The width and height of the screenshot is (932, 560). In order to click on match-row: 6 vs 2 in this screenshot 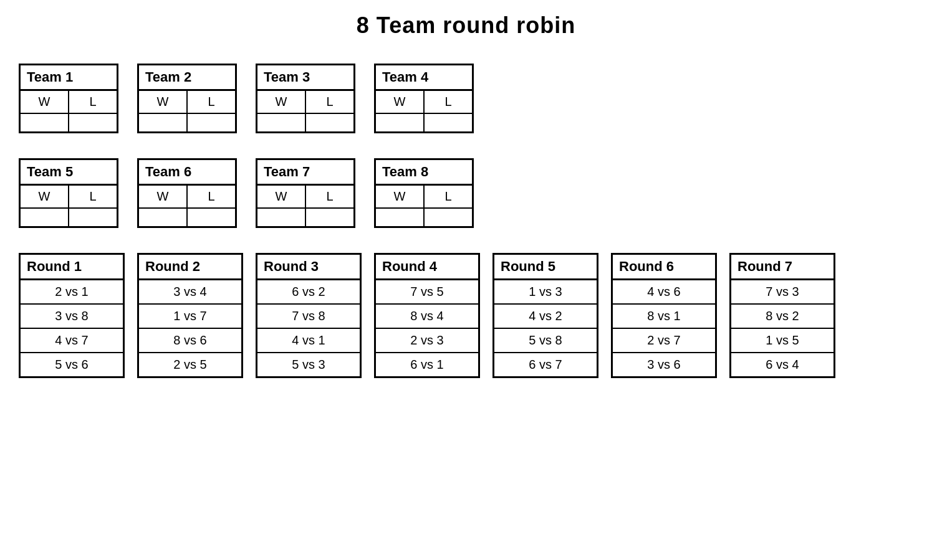, I will do `click(309, 293)`.